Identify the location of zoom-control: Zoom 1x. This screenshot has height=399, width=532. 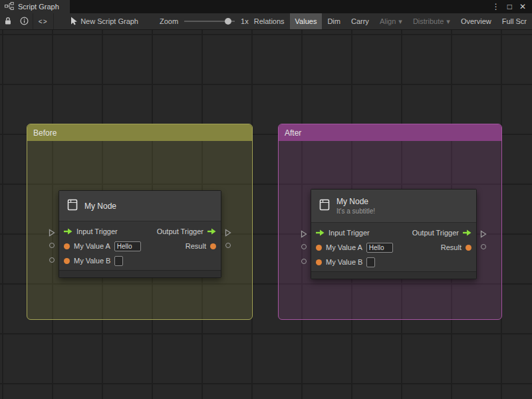
(204, 21).